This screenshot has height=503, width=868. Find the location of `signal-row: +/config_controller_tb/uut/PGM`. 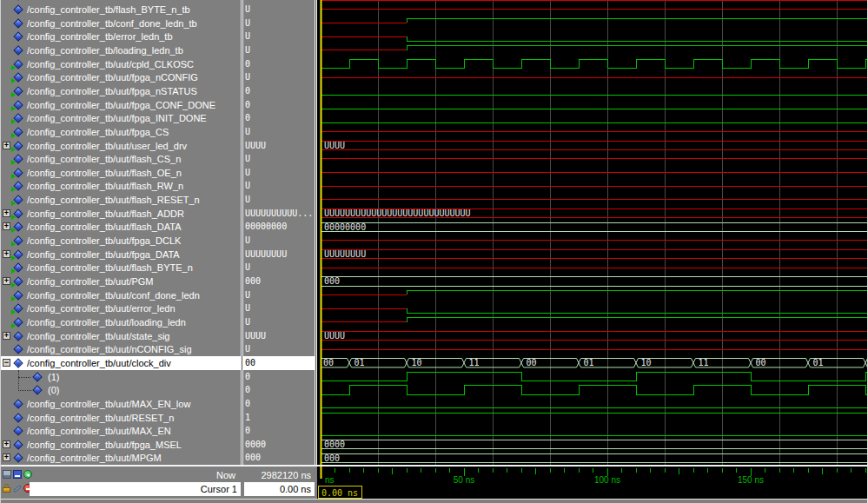

signal-row: +/config_controller_tb/uut/PGM is located at coordinates (121, 281).